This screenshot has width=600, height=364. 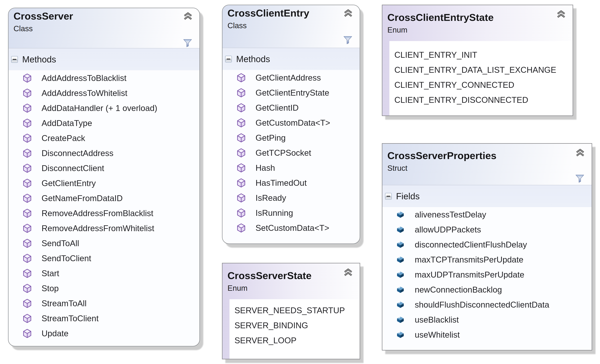 What do you see at coordinates (39, 59) in the screenshot?
I see `section-label: Methods` at bounding box center [39, 59].